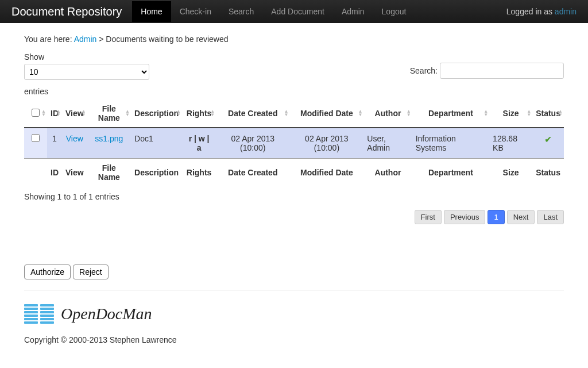 The image size is (588, 368). I want to click on col-date-created: Date Created▲▼, so click(253, 114).